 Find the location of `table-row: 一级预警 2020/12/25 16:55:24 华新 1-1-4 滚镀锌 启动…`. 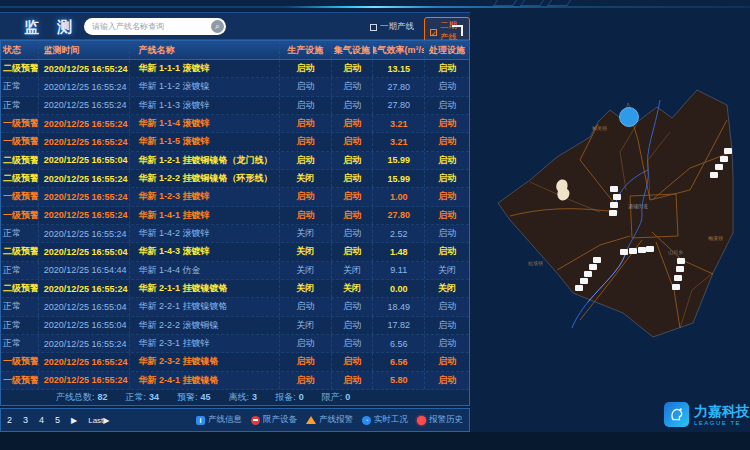

table-row: 一级预警 2020/12/25 16:55:24 华新 1-1-4 滚镀锌 启动… is located at coordinates (235, 124).